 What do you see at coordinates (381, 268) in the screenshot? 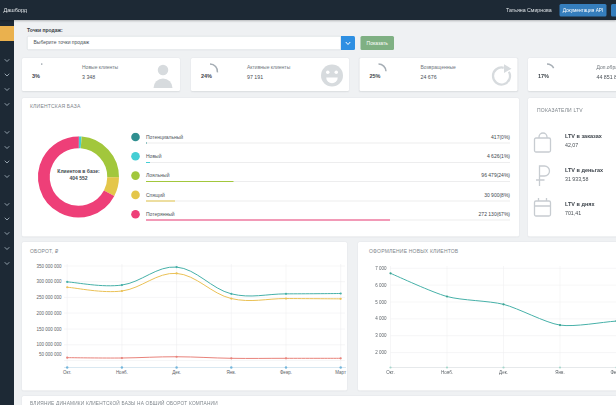
I see `svg-text: 7 000` at bounding box center [381, 268].